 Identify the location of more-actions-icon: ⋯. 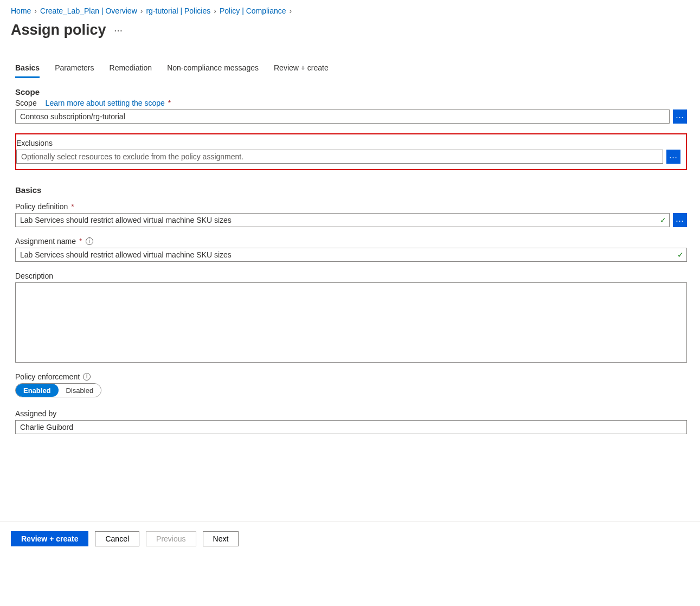
(119, 29).